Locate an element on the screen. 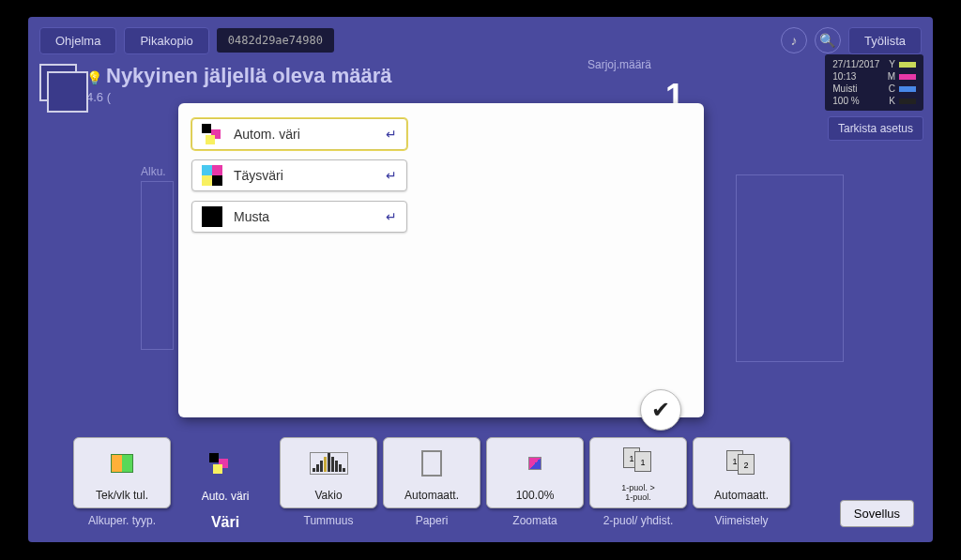 This screenshot has width=961, height=560. tile-finishing: 12 Automaatt. is located at coordinates (741, 473).